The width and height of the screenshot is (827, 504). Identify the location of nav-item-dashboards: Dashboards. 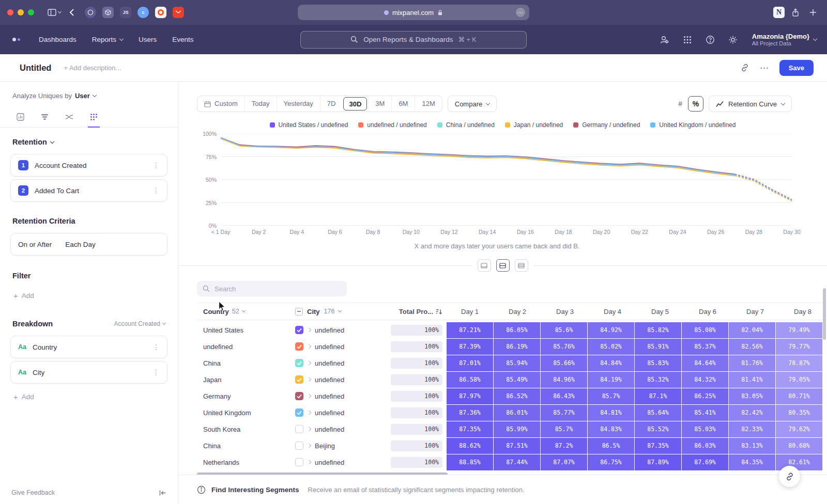
(58, 39).